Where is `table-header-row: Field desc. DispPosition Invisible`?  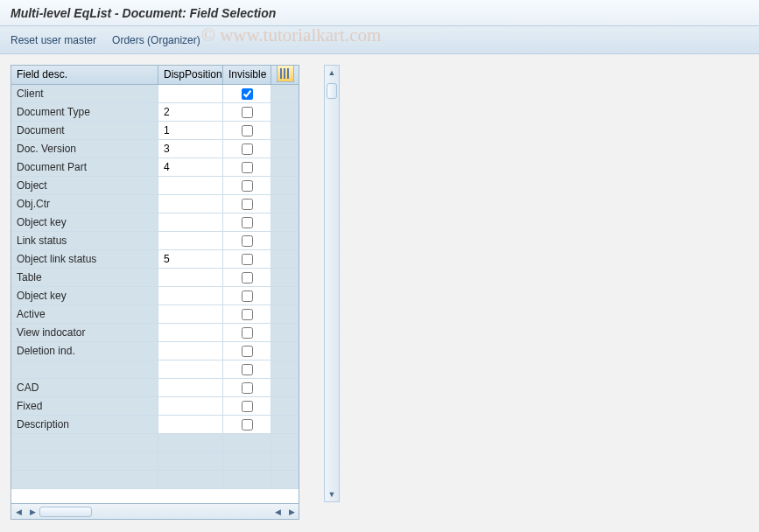 table-header-row: Field desc. DispPosition Invisible is located at coordinates (155, 75).